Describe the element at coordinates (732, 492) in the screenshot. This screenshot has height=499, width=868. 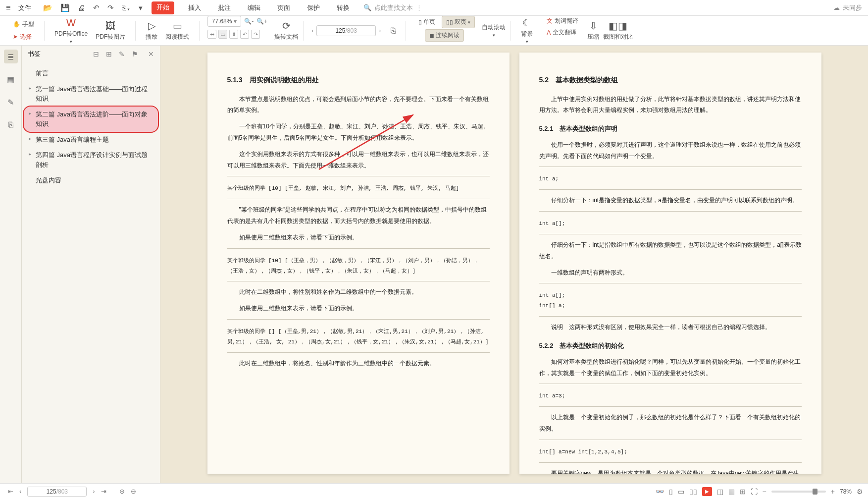
I see `view-mode2-icon: ▦` at that location.